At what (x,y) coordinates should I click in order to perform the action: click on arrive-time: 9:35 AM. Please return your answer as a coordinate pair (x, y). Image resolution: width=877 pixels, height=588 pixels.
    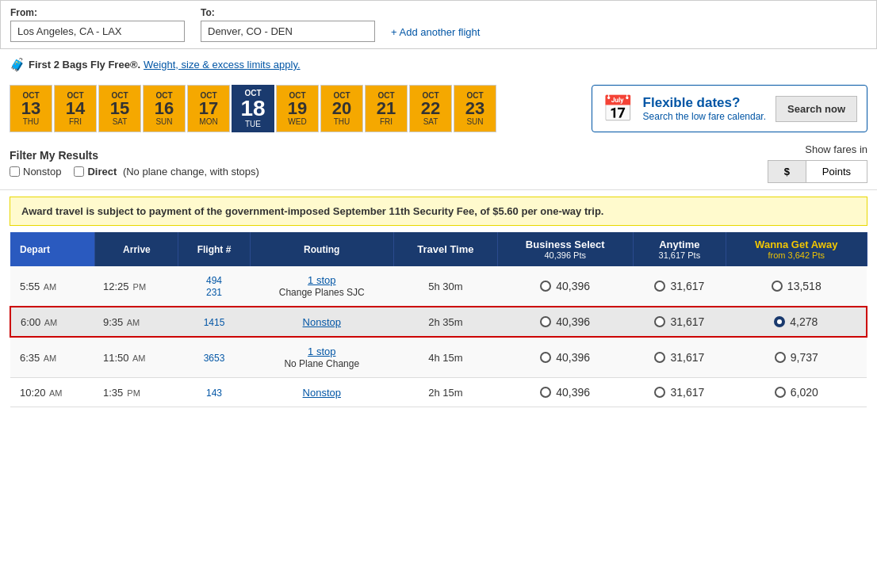
    Looking at the image, I should click on (136, 322).